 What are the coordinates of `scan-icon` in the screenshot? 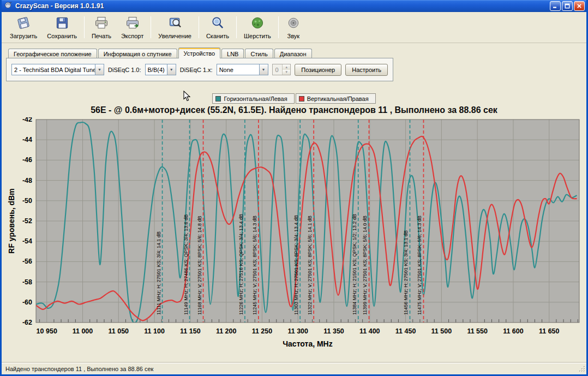 It's located at (218, 23).